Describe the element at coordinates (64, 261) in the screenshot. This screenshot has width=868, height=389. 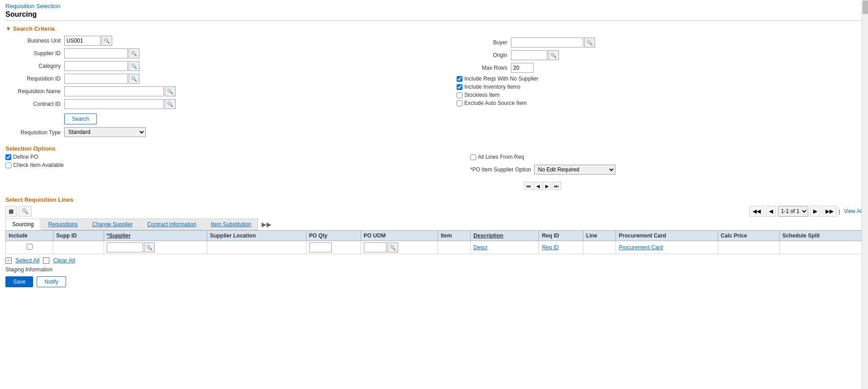
I see `clear-all-link: Clear All` at that location.